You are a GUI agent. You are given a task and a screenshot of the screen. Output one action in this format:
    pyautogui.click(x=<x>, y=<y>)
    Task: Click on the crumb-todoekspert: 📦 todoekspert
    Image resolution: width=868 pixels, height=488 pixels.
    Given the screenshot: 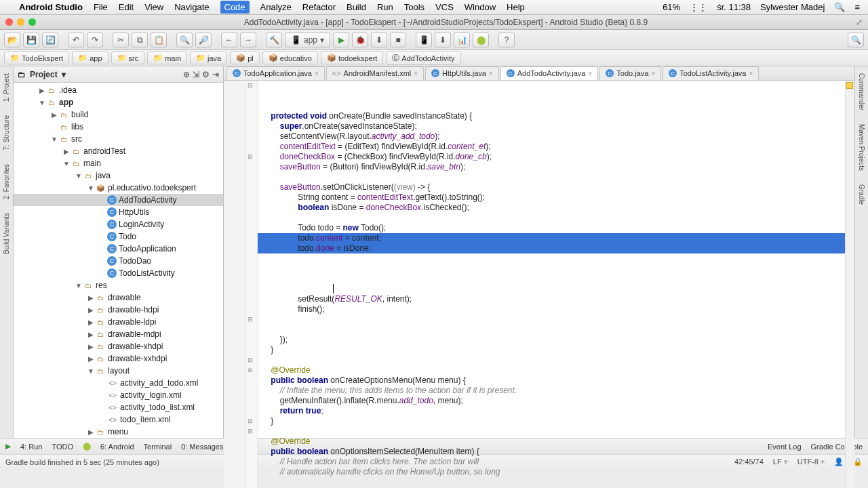 What is the action you would take?
    pyautogui.click(x=352, y=58)
    